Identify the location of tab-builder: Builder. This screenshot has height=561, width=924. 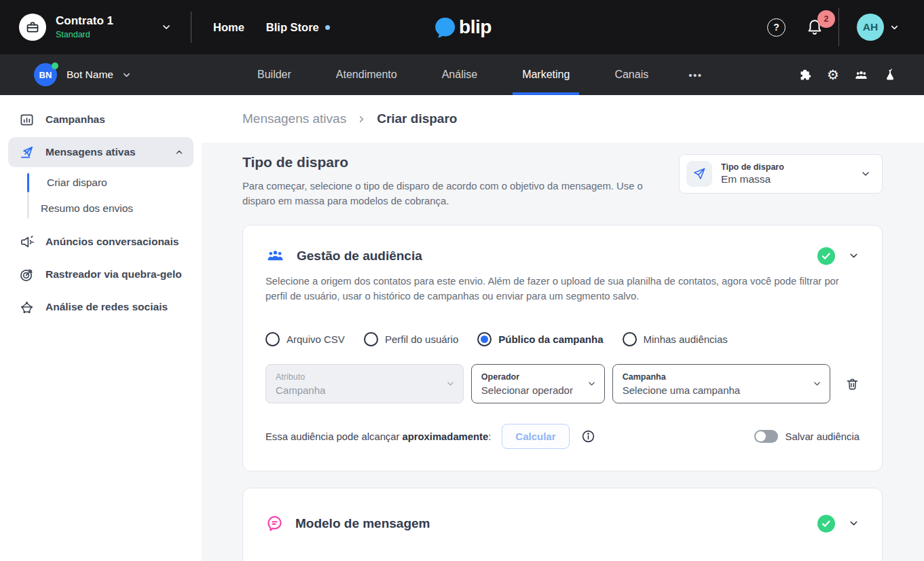
(274, 75).